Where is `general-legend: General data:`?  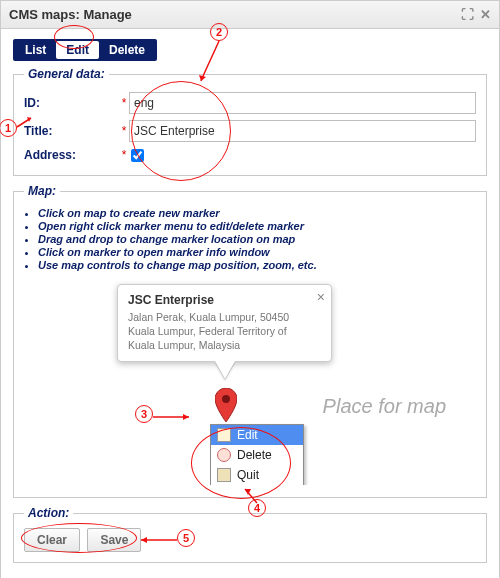
general-legend: General data: is located at coordinates (66, 74).